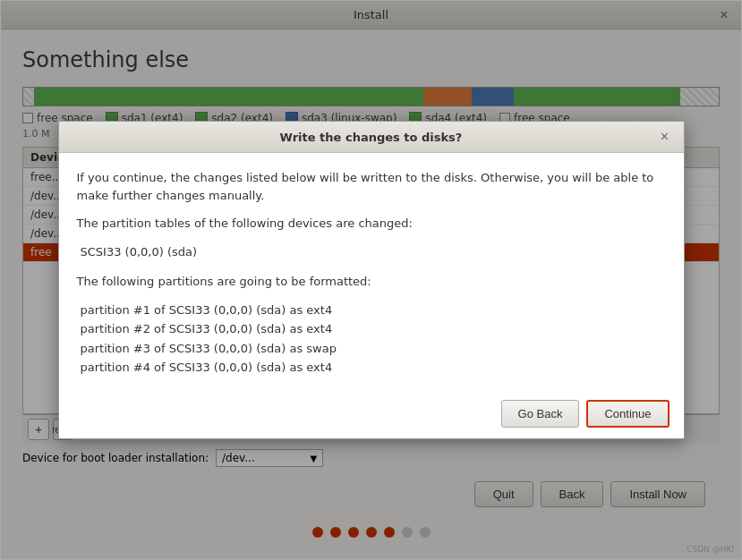 The height and width of the screenshot is (560, 742). What do you see at coordinates (541, 413) in the screenshot?
I see `go-back-button: Go Back` at bounding box center [541, 413].